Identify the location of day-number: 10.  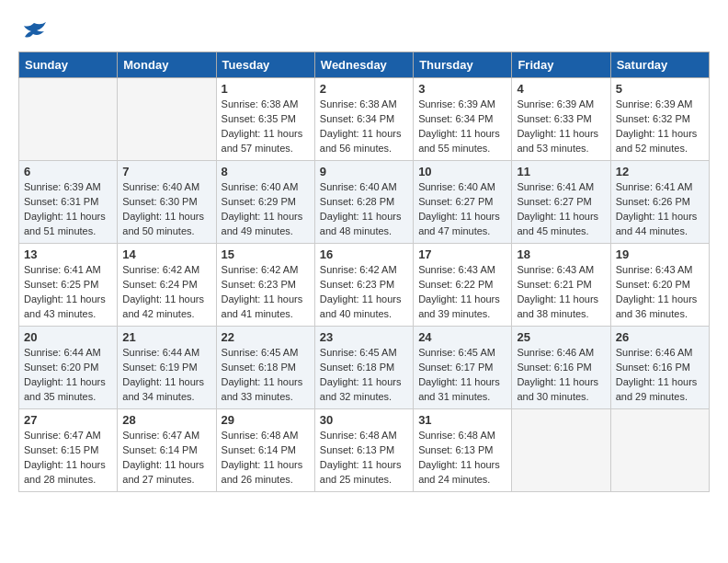
(462, 171).